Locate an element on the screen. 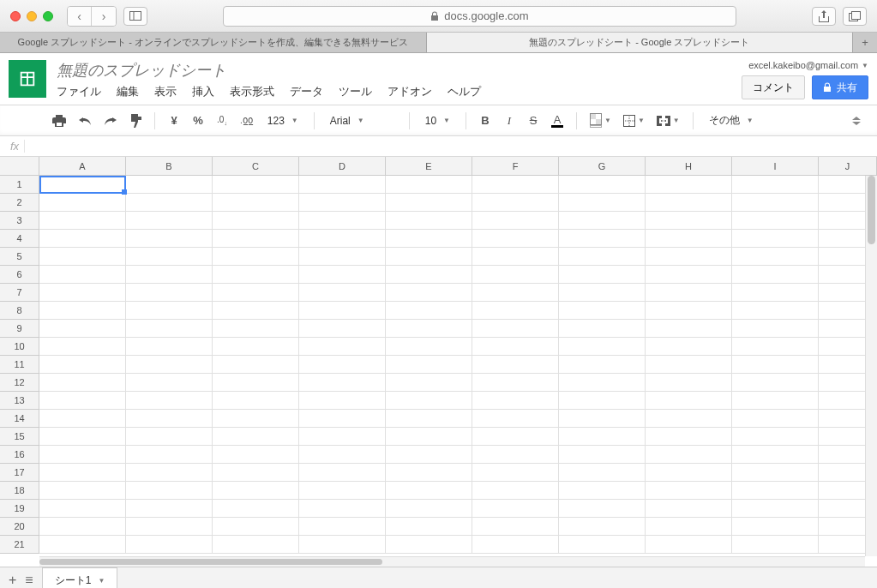 The image size is (877, 588). percent-button: % is located at coordinates (198, 121).